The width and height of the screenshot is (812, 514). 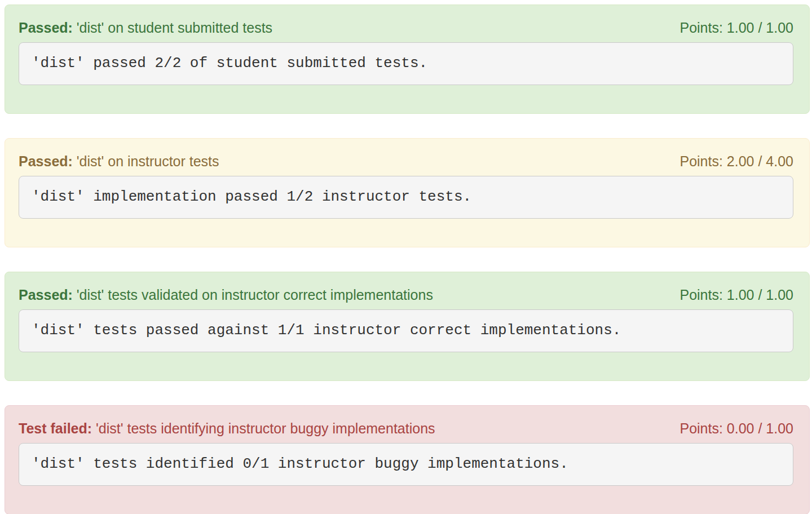 I want to click on result-header: Passed: 'dist' tests validated on instru…, so click(x=406, y=295).